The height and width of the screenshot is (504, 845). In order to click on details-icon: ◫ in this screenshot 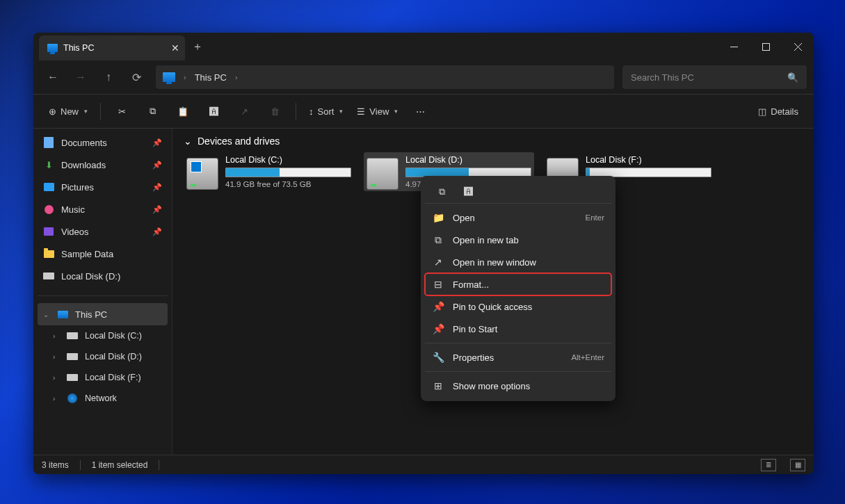, I will do `click(762, 111)`.